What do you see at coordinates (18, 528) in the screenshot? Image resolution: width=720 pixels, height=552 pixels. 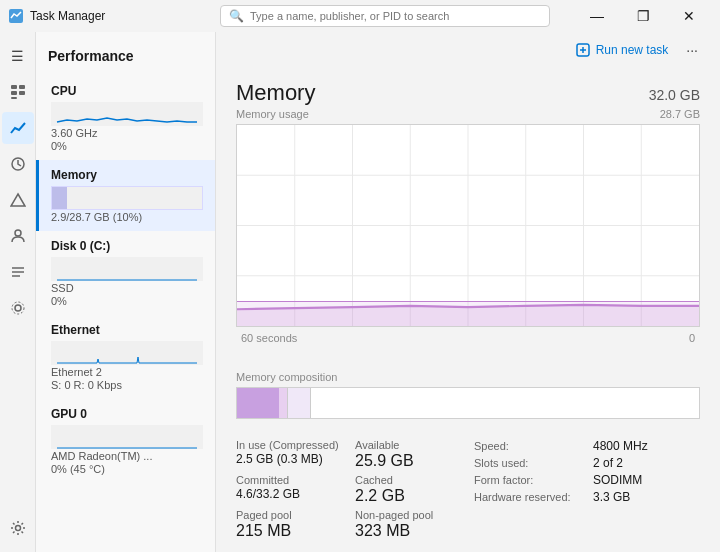 I see `nav-settings` at bounding box center [18, 528].